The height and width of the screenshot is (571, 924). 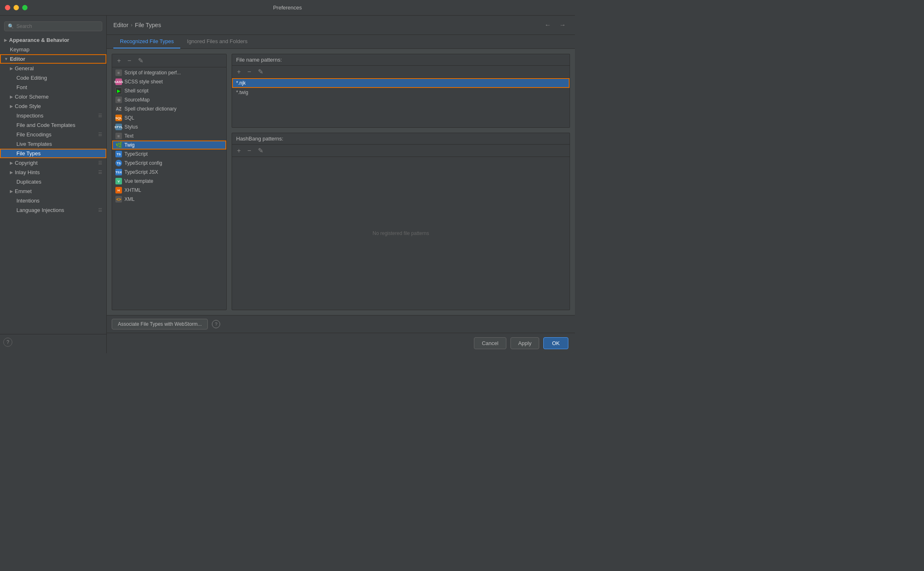 What do you see at coordinates (53, 97) in the screenshot?
I see `sidebar-item-color-scheme: ▶ Color Scheme` at bounding box center [53, 97].